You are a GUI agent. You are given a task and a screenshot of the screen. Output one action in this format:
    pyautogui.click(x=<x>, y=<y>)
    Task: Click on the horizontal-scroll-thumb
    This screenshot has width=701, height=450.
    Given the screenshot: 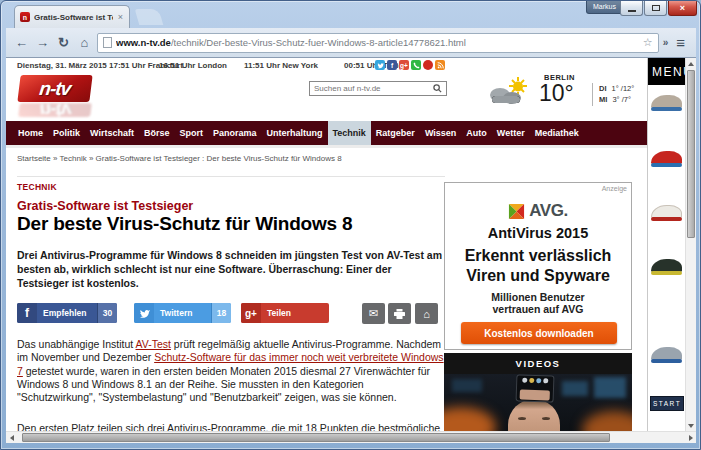 What is the action you would take?
    pyautogui.click(x=316, y=438)
    